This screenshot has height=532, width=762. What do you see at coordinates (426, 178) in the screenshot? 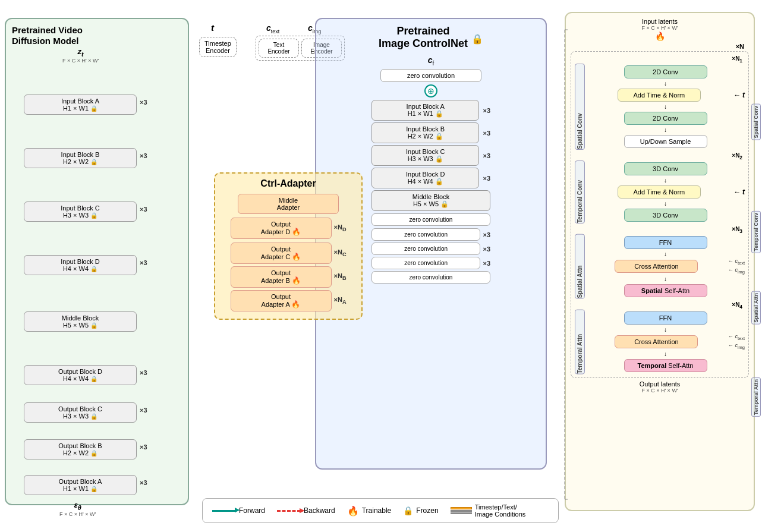
I see `cn-input-block-d: Input Block DH4 × W4 🔒` at bounding box center [426, 178].